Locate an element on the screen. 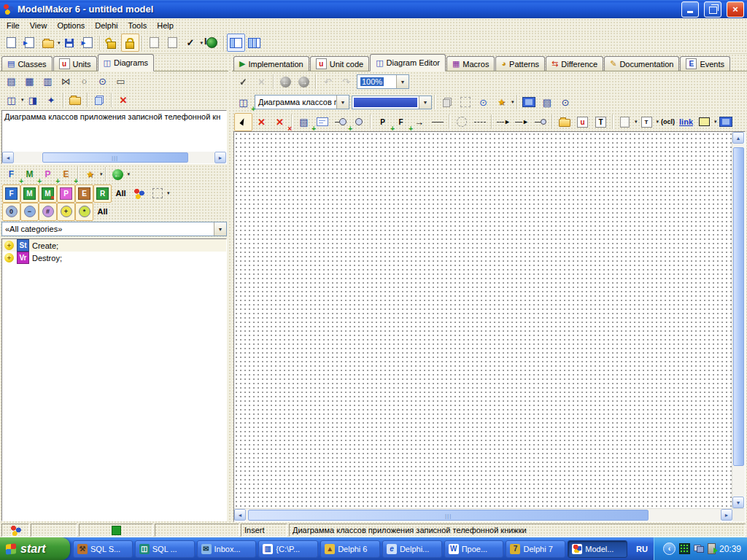 The height and width of the screenshot is (560, 747). object-diagram-button: ▦ is located at coordinates (29, 82).